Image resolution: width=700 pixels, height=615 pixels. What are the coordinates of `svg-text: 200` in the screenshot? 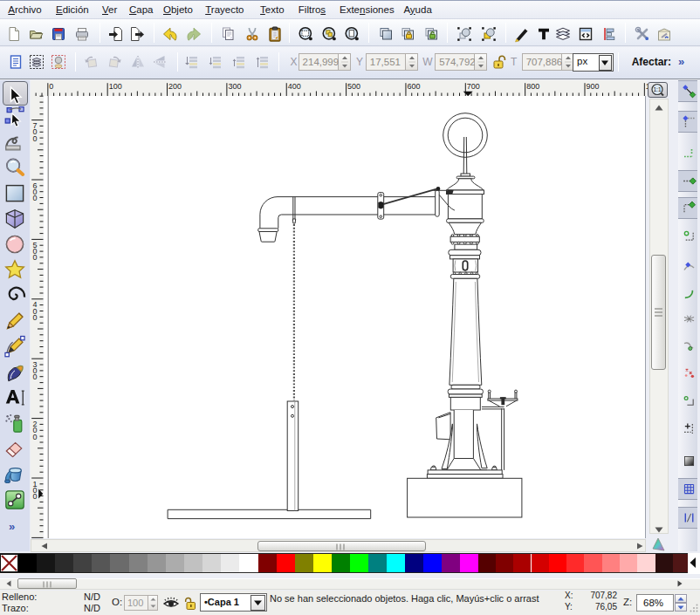 It's located at (175, 86).